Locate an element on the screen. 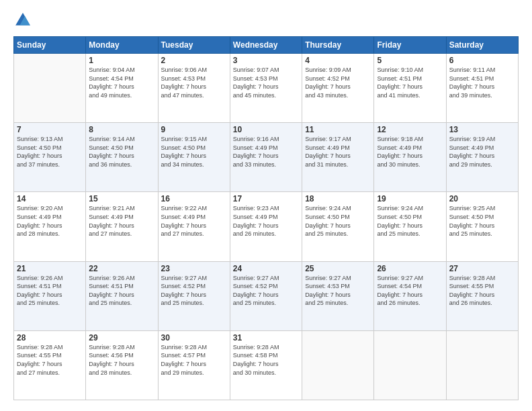 The image size is (532, 411). day-info: Sunrise: 9:25 AMSunset: 4:50 PMDaylight:… is located at coordinates (482, 221).